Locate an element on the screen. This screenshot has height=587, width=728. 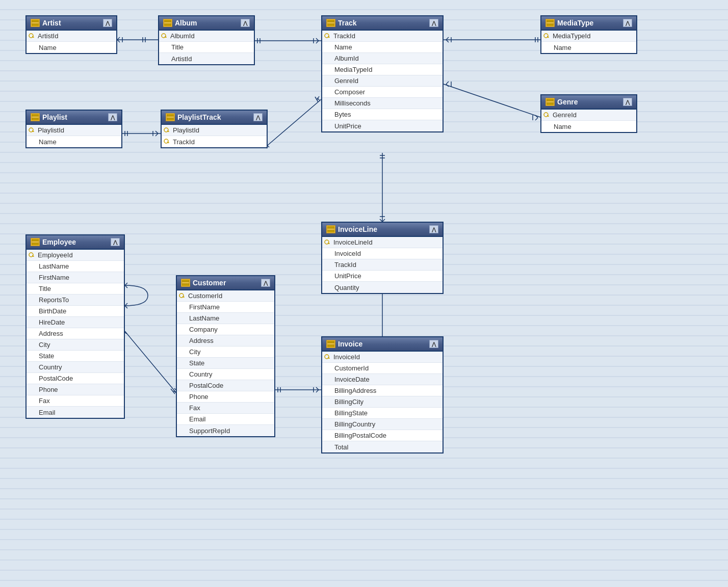
table-icon-genre is located at coordinates (550, 102).